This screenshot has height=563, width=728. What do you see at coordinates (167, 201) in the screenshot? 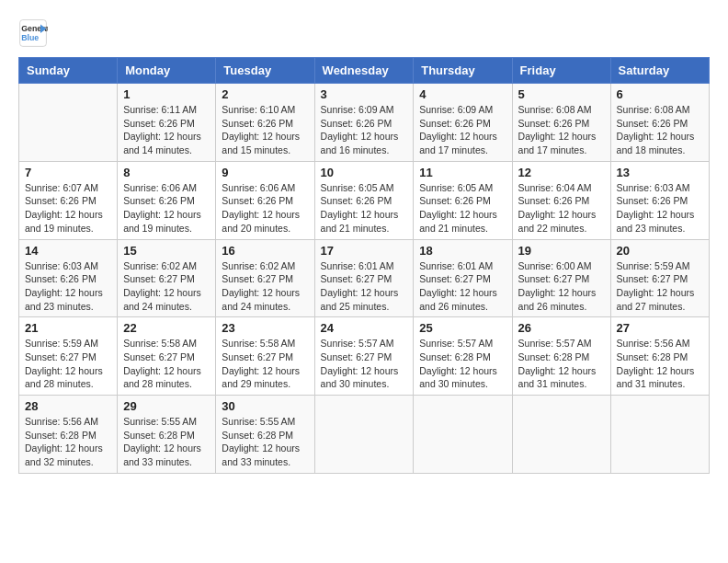
I see `calendar-cell: 8Sunrise: 6:06 AM Sunset: 6:26 PM Daylig…` at bounding box center [167, 201].